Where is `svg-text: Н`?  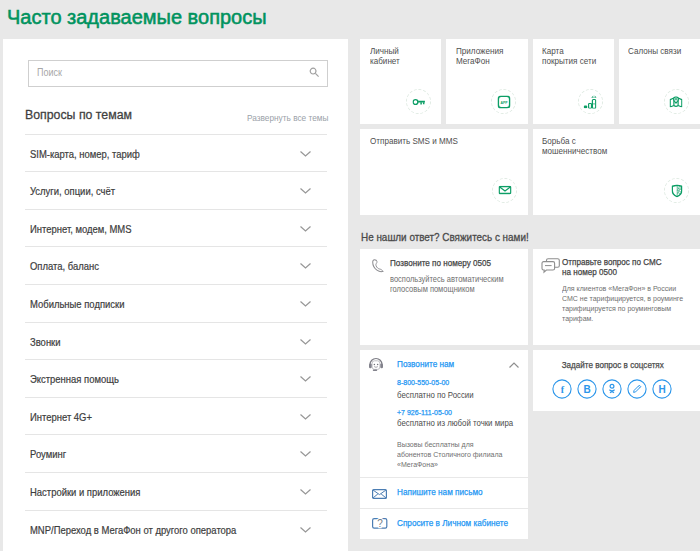 svg-text: Н is located at coordinates (662, 390).